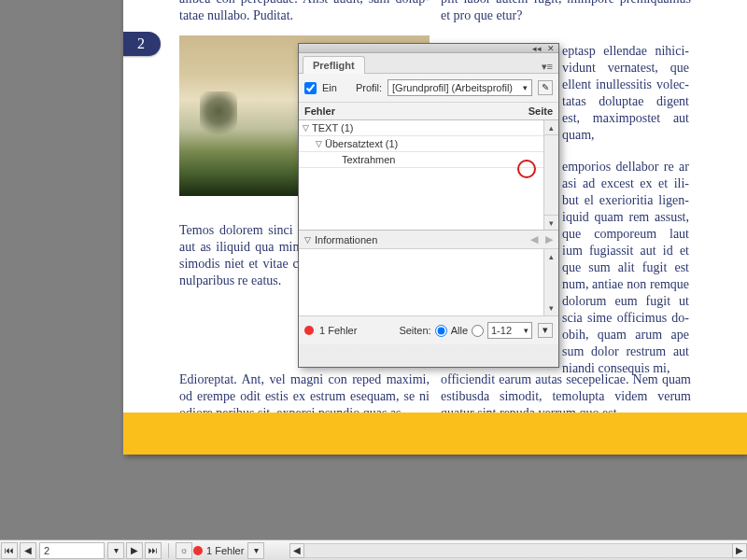 The width and height of the screenshot is (747, 560). Describe the element at coordinates (184, 551) in the screenshot. I see `open-preflight-button: ☼` at that location.